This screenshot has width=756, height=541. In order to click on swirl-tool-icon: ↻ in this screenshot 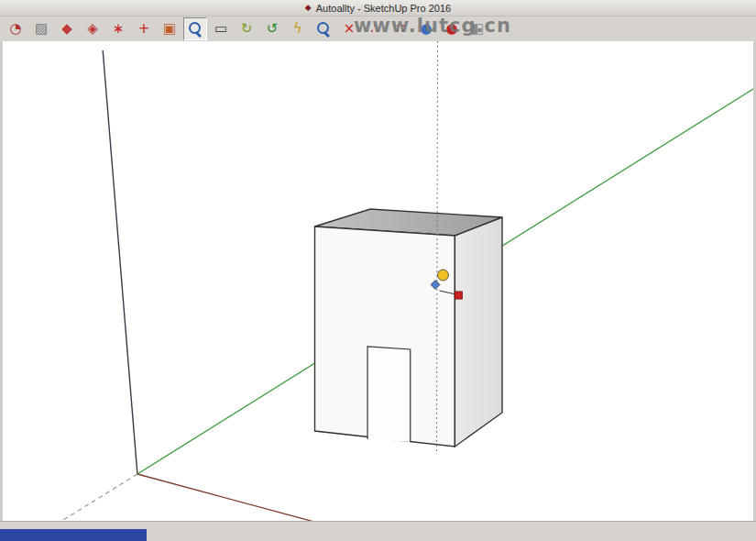, I will do `click(247, 29)`.